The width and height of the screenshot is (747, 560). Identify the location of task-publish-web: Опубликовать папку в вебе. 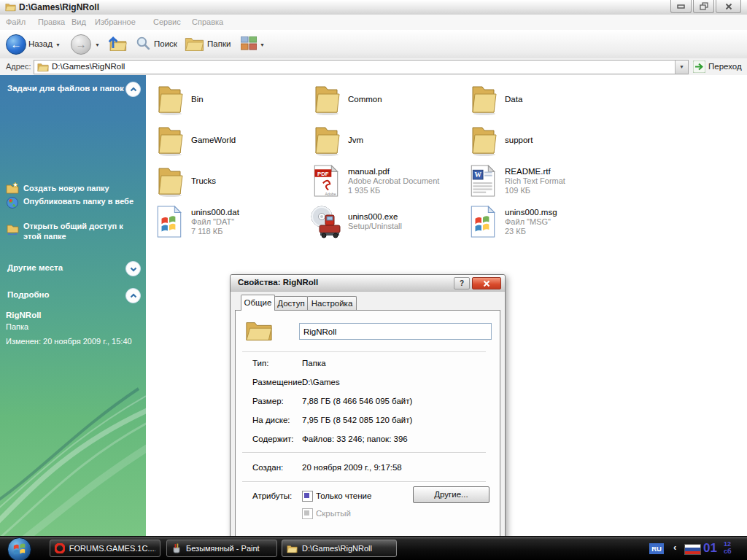
(81, 201).